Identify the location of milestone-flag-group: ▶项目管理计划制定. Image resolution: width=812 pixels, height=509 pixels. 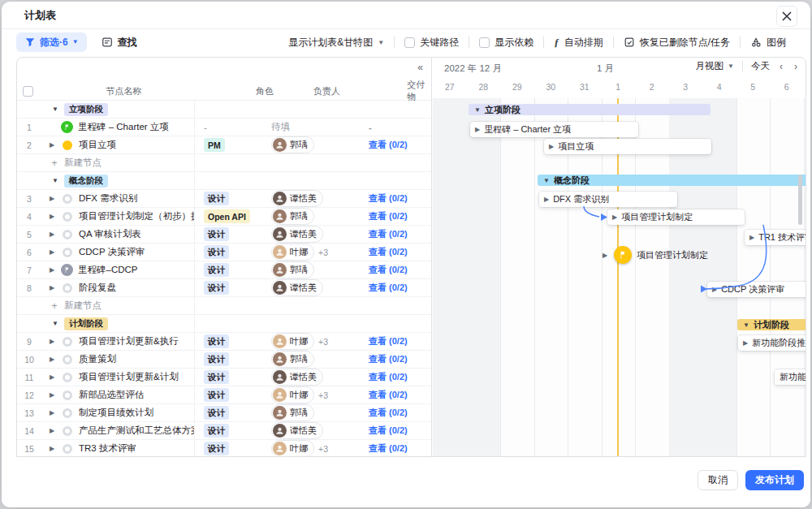
(654, 255).